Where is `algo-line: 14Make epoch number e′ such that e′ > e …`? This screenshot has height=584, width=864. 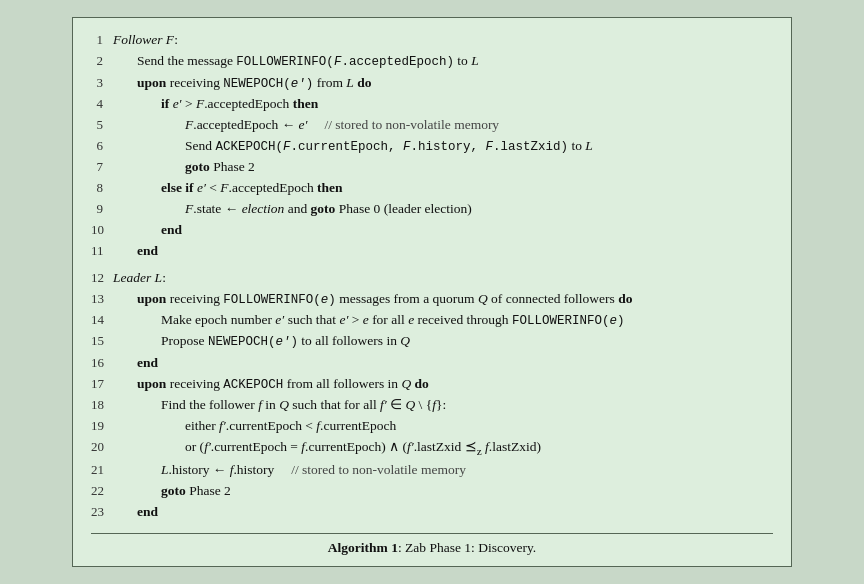
algo-line: 14Make epoch number e′ such that e′ > e … is located at coordinates (432, 320).